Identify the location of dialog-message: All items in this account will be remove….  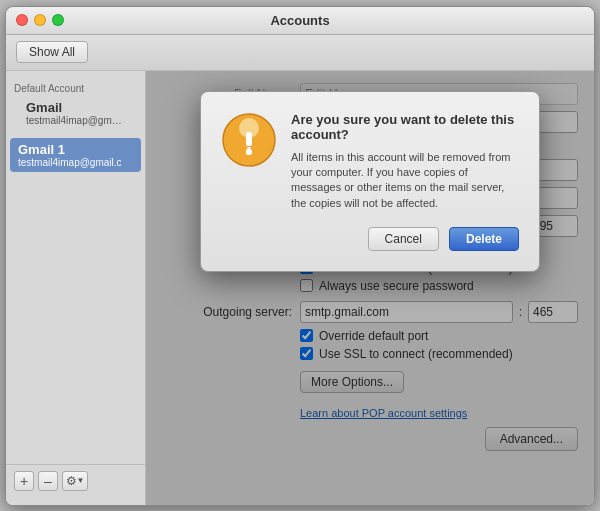
(405, 181).